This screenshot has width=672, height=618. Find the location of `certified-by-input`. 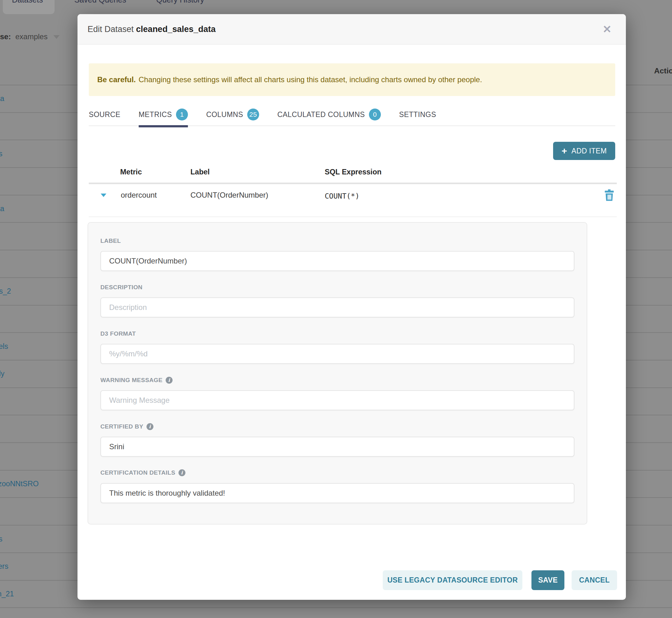

certified-by-input is located at coordinates (337, 447).